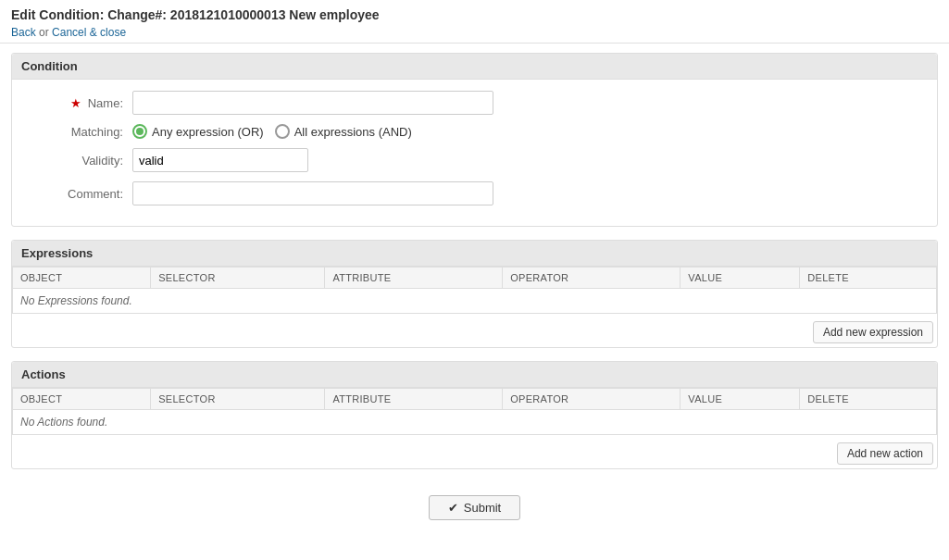 The image size is (949, 560). What do you see at coordinates (868, 278) in the screenshot?
I see `expressions-col-delete: DELETE` at bounding box center [868, 278].